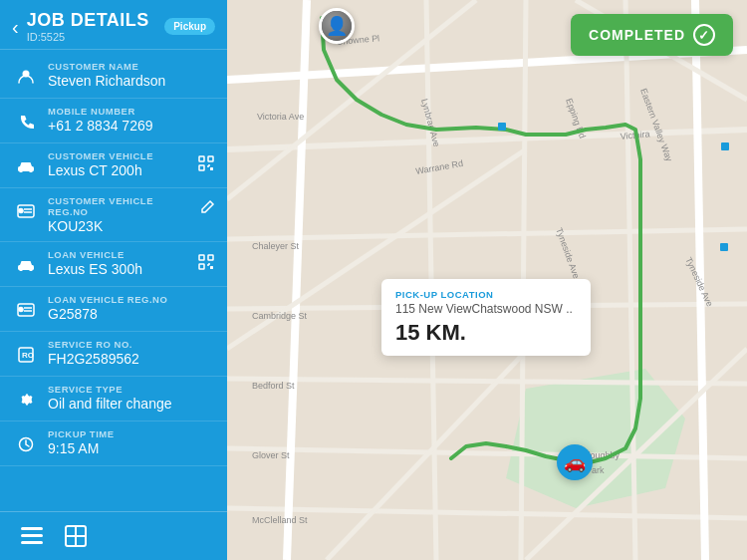  I want to click on field-value: Lexus CT 200h, so click(119, 170).